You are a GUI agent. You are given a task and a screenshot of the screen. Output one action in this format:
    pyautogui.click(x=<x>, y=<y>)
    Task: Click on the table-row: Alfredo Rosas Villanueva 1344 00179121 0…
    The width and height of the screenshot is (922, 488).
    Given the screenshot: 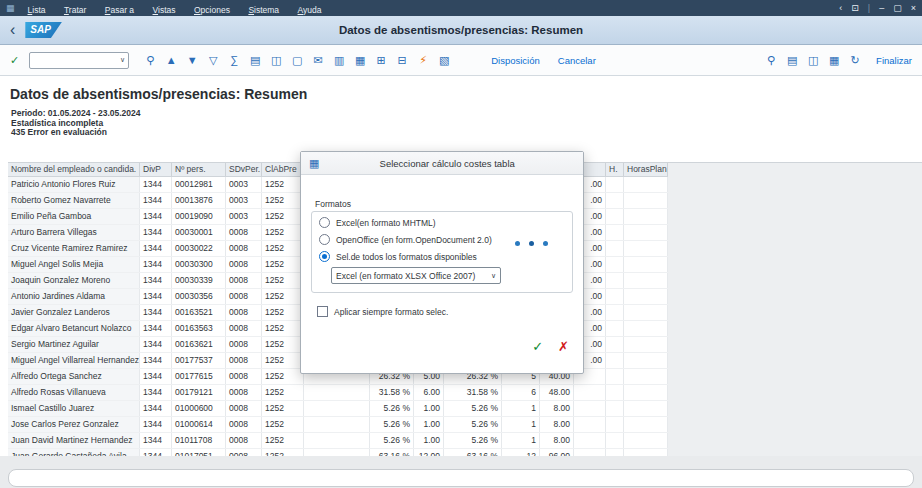 What is the action you would take?
    pyautogui.click(x=338, y=393)
    